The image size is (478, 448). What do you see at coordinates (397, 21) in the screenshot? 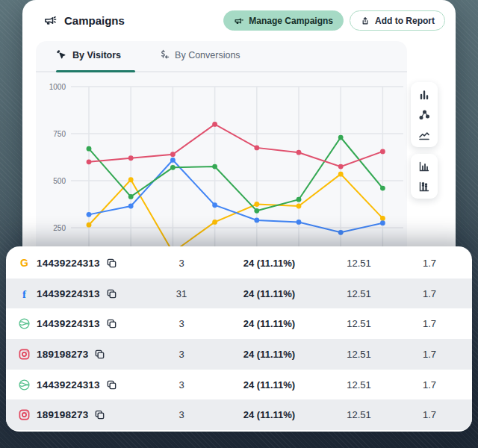
I see `add-to-report-button: Add to Report` at bounding box center [397, 21].